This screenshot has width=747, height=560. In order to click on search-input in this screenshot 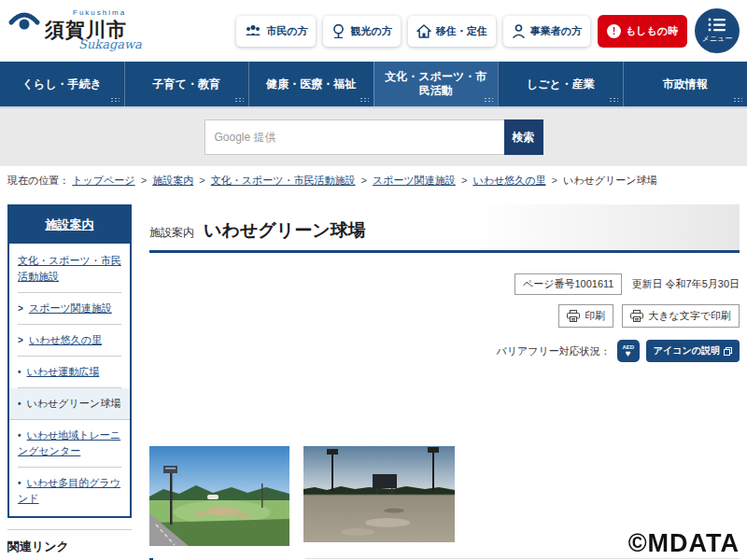, I will do `click(355, 137)`.